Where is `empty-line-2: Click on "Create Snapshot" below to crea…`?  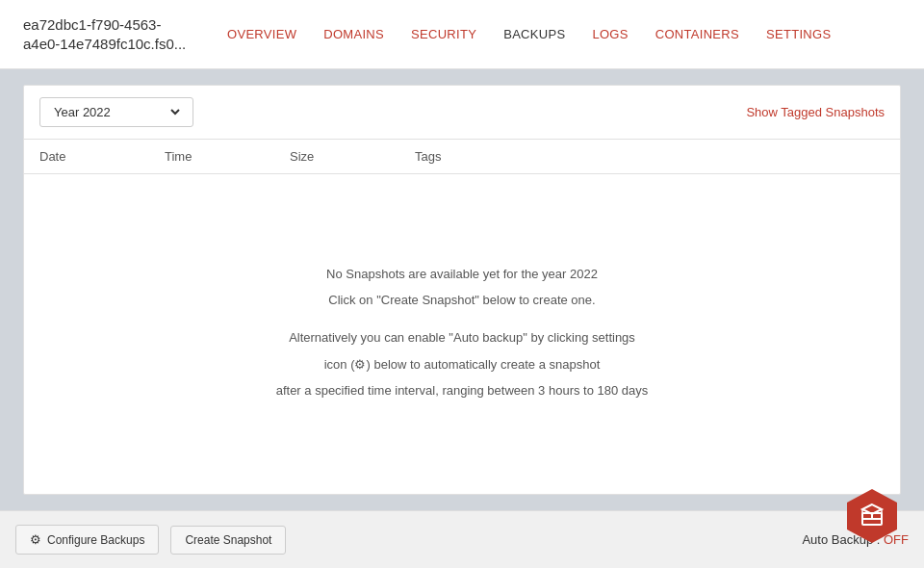 empty-line-2: Click on "Create Snapshot" below to crea… is located at coordinates (462, 300).